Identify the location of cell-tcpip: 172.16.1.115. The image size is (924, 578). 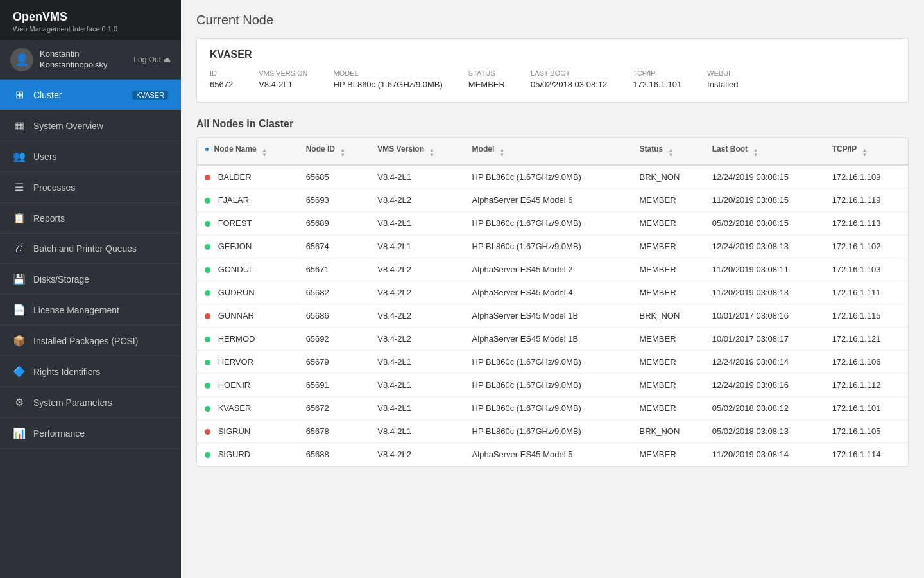
(866, 316).